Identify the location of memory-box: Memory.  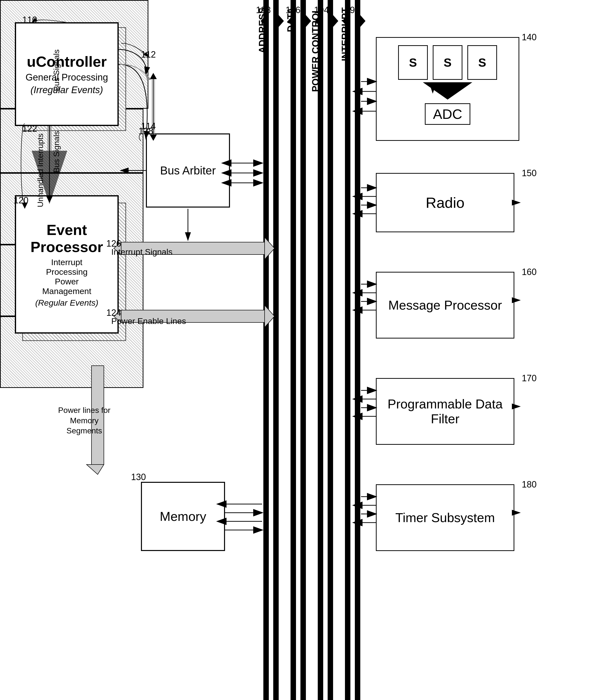
(183, 516).